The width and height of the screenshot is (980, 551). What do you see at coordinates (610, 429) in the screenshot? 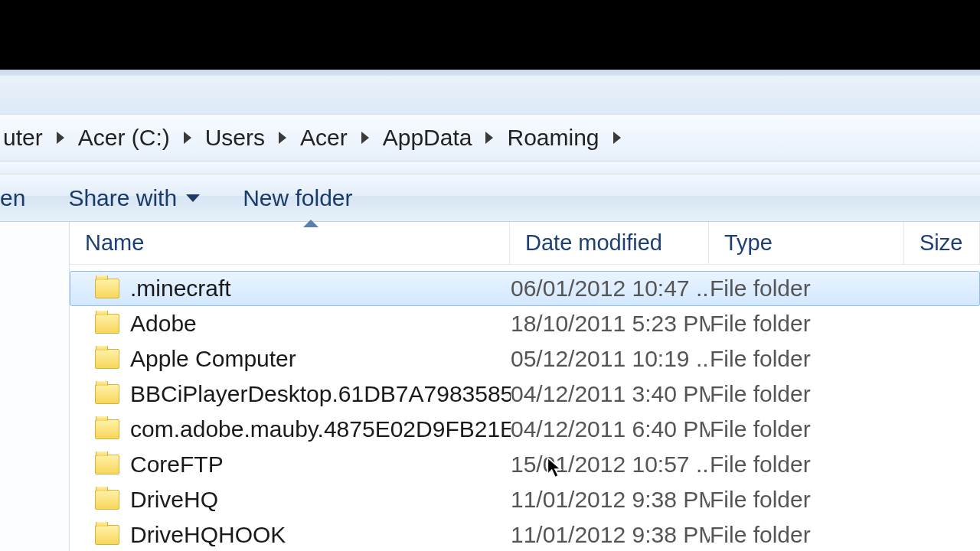
I see `cell-date-modified: 04/12/2011 6:40 PM` at bounding box center [610, 429].